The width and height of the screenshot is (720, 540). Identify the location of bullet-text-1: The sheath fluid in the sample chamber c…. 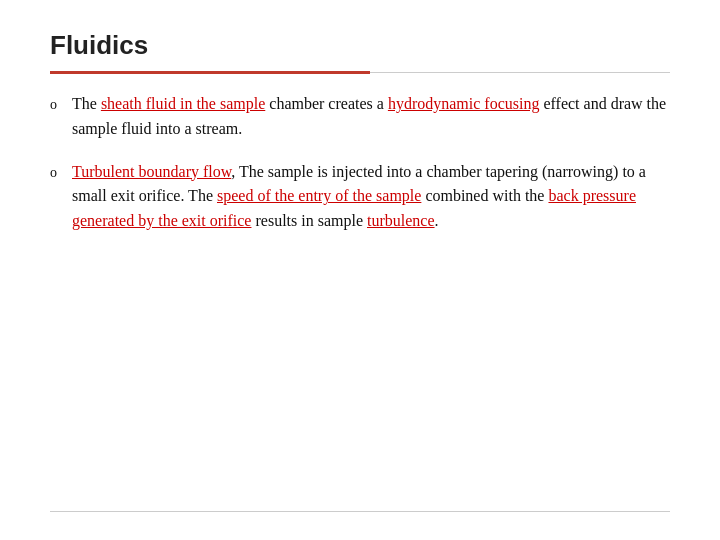
(371, 117).